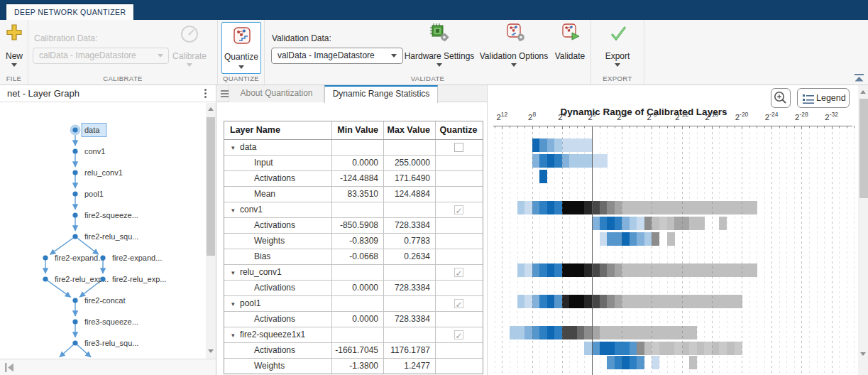  What do you see at coordinates (277, 94) in the screenshot?
I see `tab-about-quantization: About Quantization` at bounding box center [277, 94].